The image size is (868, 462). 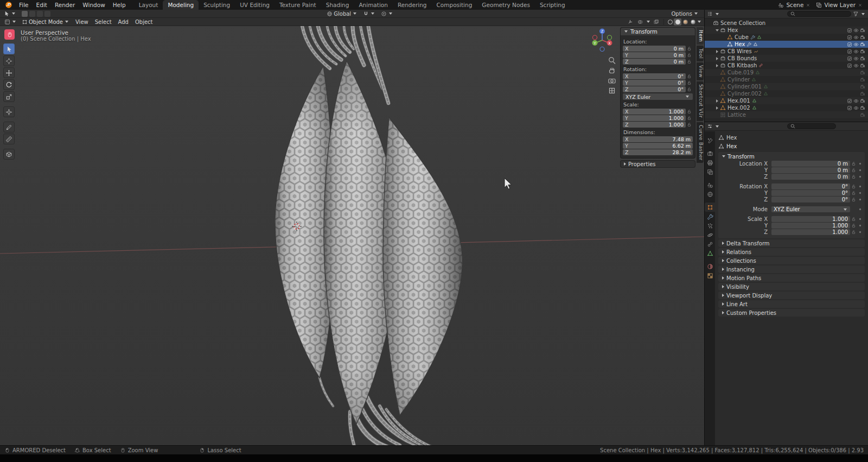 What do you see at coordinates (93, 5) in the screenshot?
I see `menu-window: Window` at bounding box center [93, 5].